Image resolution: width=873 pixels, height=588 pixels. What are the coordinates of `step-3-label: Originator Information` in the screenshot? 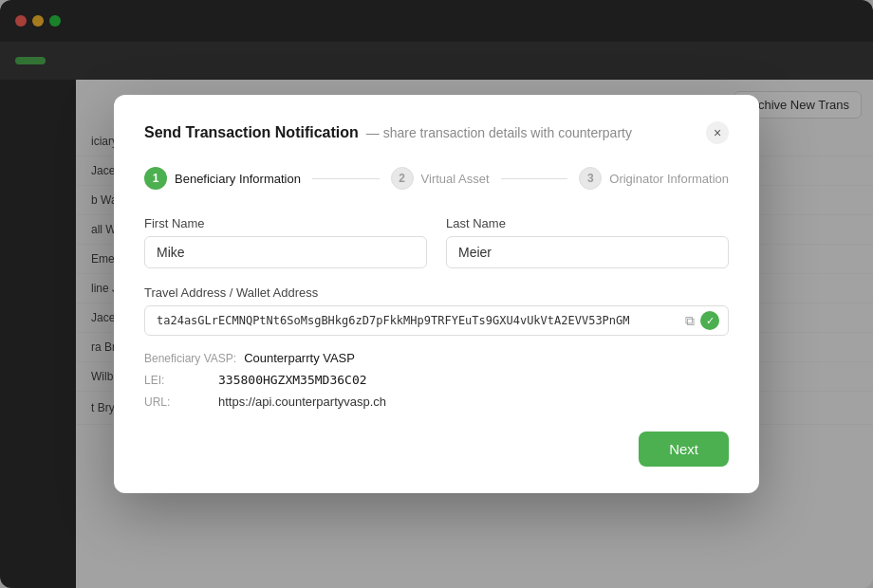 It's located at (669, 178).